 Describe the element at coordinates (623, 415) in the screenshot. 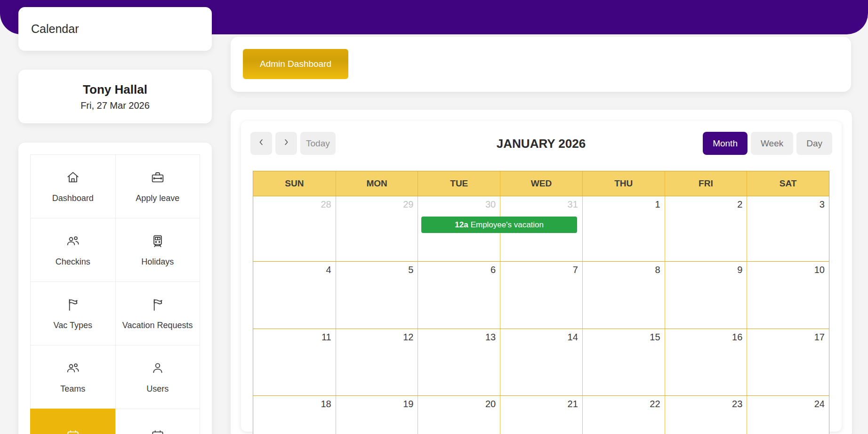

I see `day-cell: 22` at that location.